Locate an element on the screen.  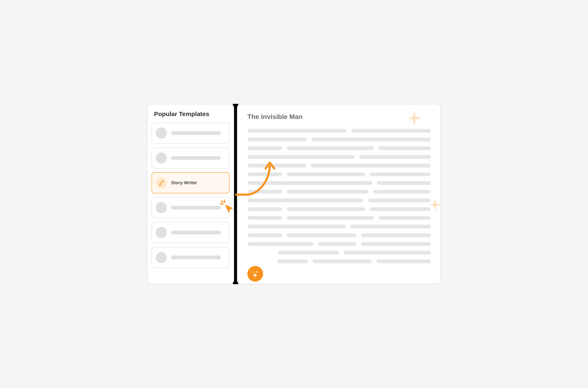
sparkle-icon is located at coordinates (255, 274).